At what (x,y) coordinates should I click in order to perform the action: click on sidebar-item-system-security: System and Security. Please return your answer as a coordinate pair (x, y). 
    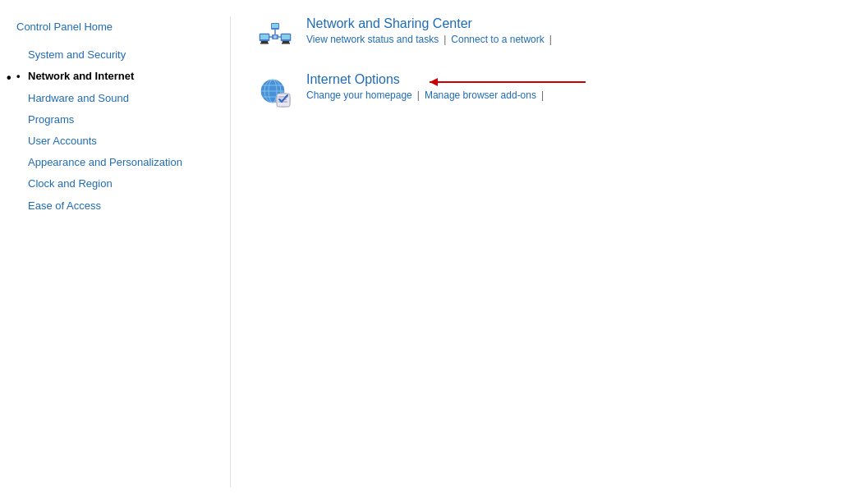
    Looking at the image, I should click on (115, 55).